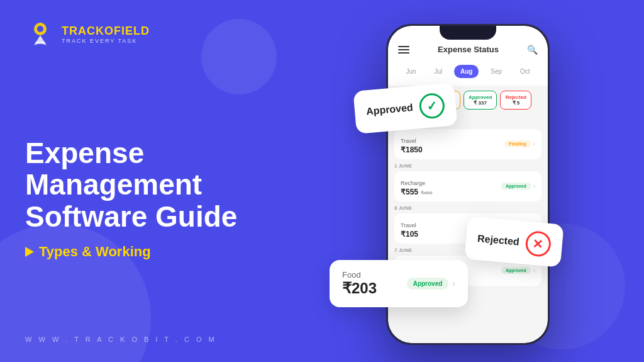 The width and height of the screenshot is (644, 362). I want to click on month-aug: Aug, so click(467, 72).